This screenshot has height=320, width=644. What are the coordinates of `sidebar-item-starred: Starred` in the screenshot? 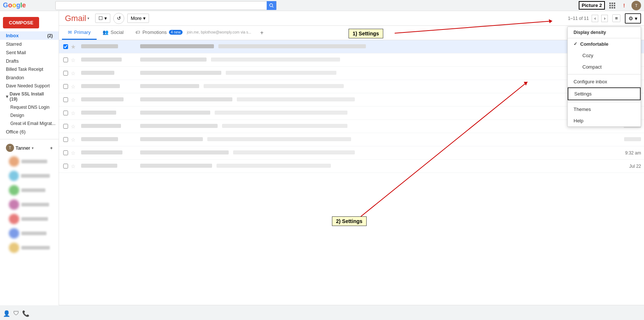 It's located at (30, 44).